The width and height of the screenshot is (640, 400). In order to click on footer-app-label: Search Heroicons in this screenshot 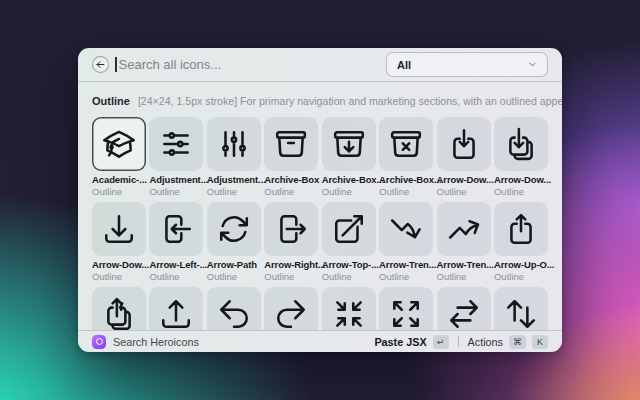, I will do `click(240, 342)`.